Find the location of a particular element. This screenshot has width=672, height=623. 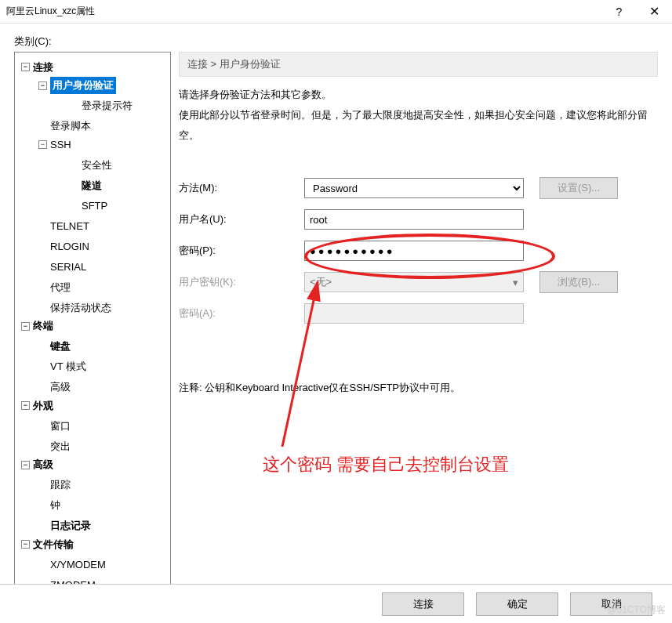

cancel-button: 取消 is located at coordinates (612, 604).